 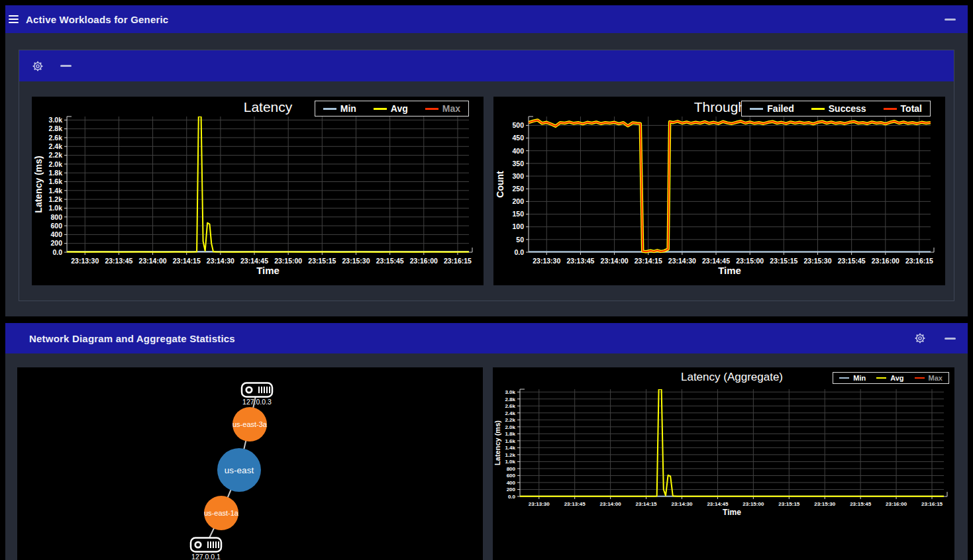 What do you see at coordinates (730, 185) in the screenshot?
I see `series-total` at bounding box center [730, 185].